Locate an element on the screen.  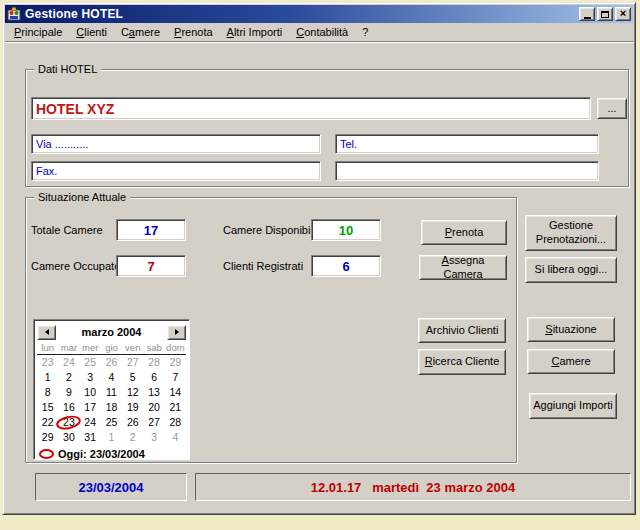
calendar-day: 22 is located at coordinates (48, 422).